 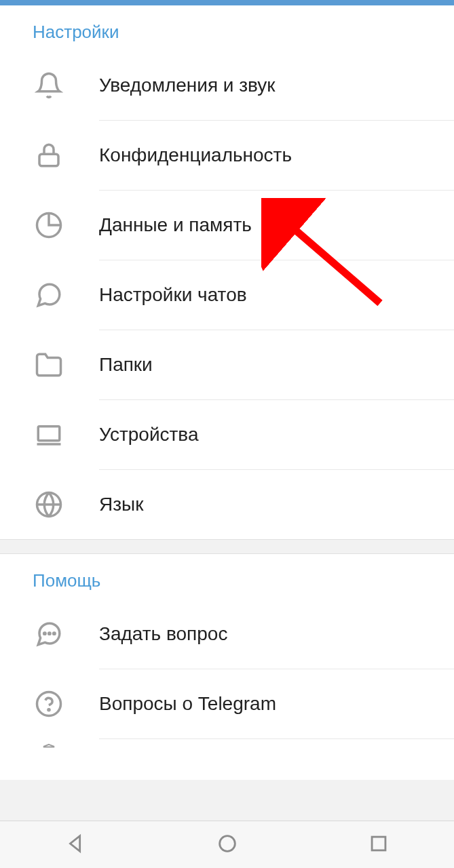 I want to click on chat-icon, so click(x=49, y=295).